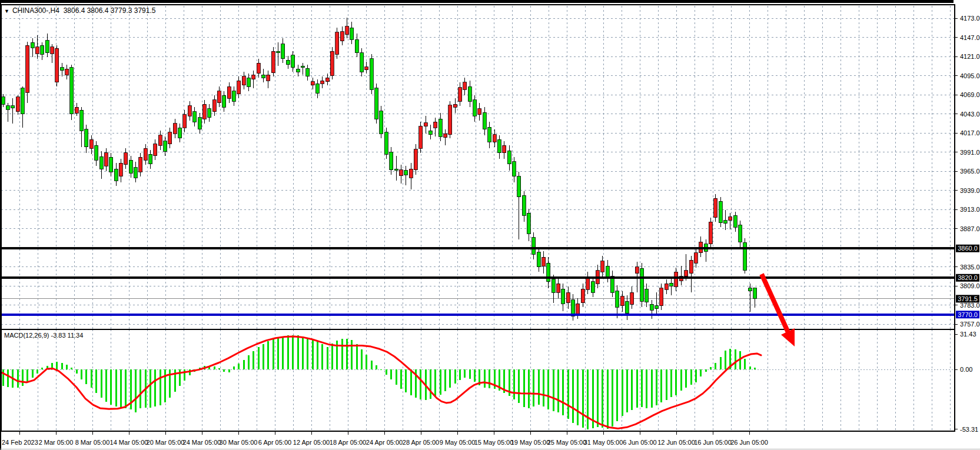 Image resolution: width=980 pixels, height=450 pixels. I want to click on date-tick-label: 14 Mar 05:00, so click(129, 442).